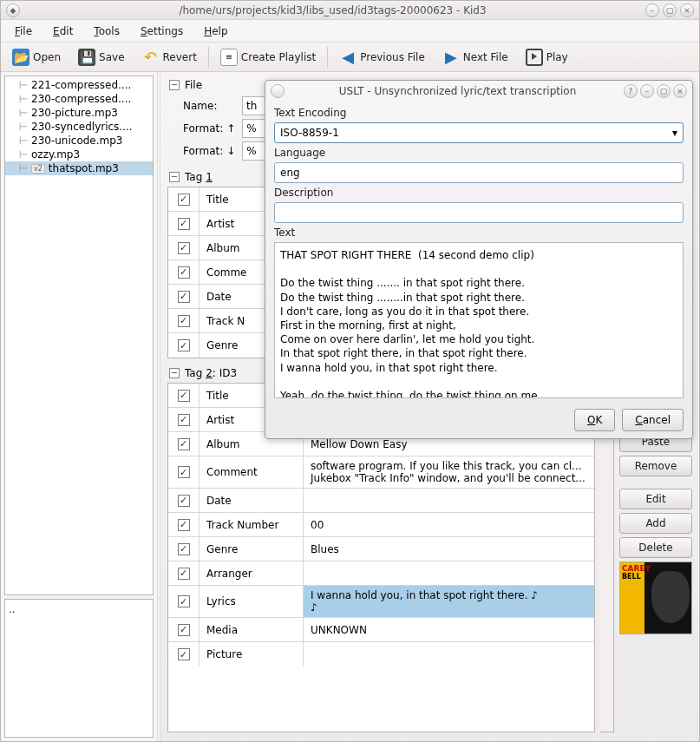  I want to click on format-up-value: %, so click(252, 128).